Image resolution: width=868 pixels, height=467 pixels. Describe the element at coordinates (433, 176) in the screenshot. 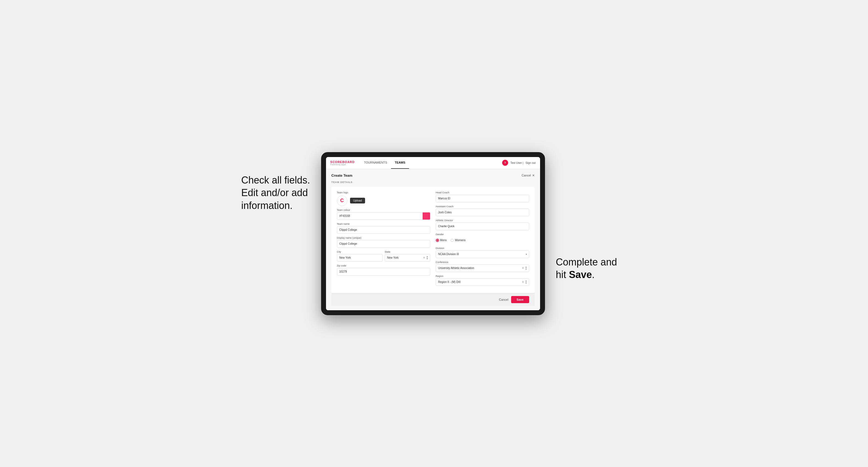

I see `page-header: Create Team Cancel ✕` at that location.